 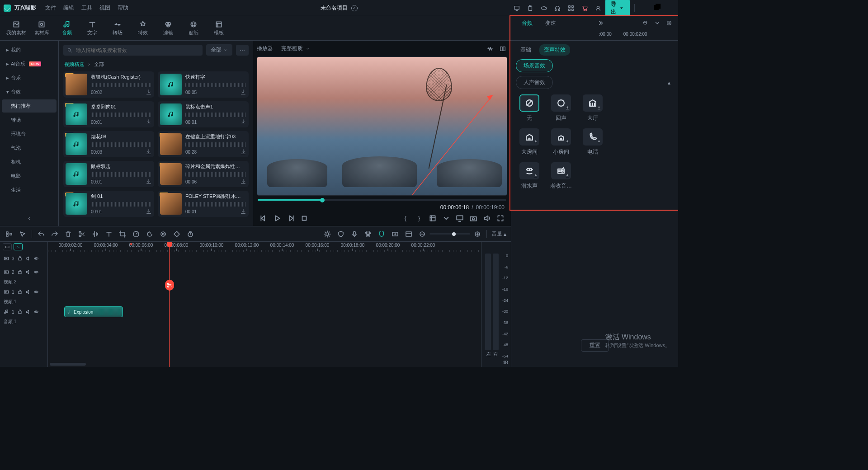 What do you see at coordinates (450, 234) in the screenshot?
I see `zoom-slider` at bounding box center [450, 234].